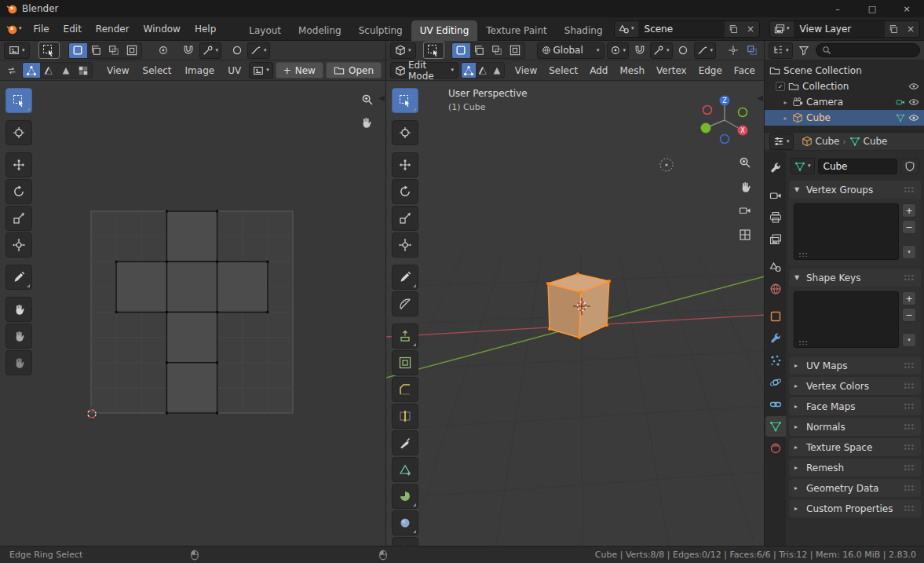 This screenshot has height=563, width=924. Describe the element at coordinates (868, 50) in the screenshot. I see `outliner-search` at that location.